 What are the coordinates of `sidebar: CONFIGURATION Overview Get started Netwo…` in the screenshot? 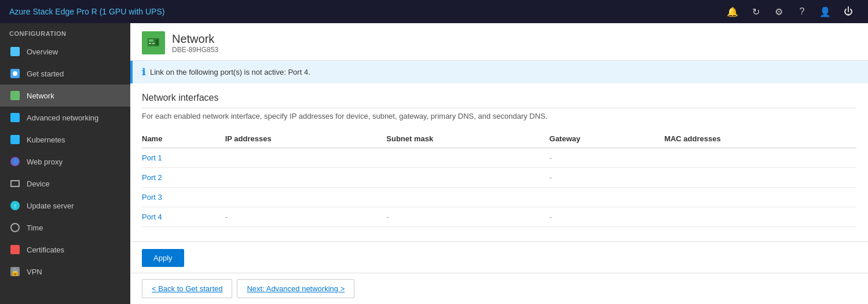 It's located at (65, 163).